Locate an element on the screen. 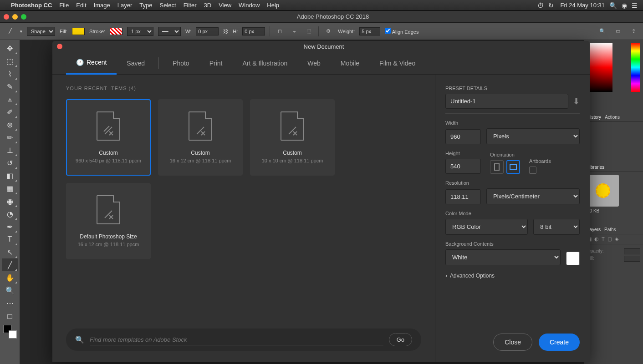  fill-input is located at coordinates (632, 258).